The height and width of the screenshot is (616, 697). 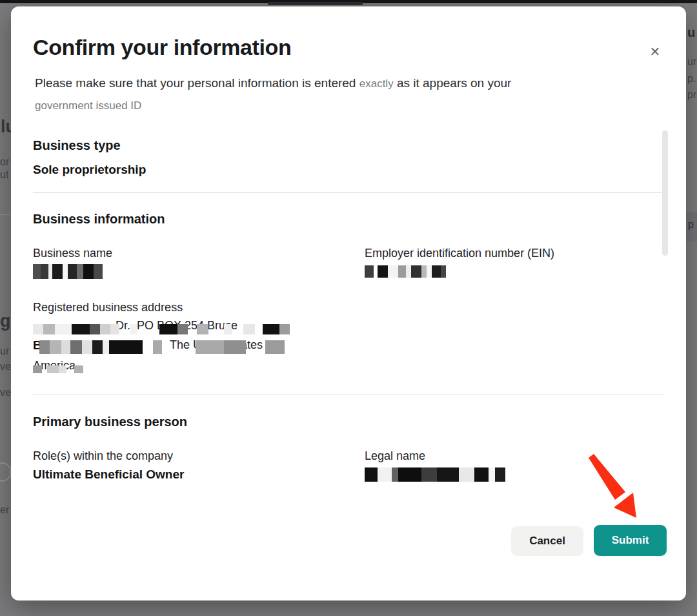 I want to click on section-heading-primary-person: Primary business person, so click(x=110, y=422).